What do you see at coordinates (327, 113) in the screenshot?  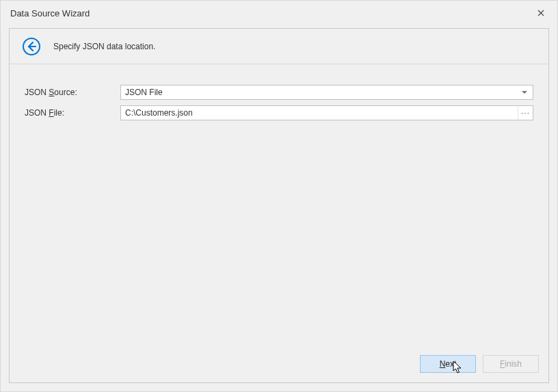 I see `json-file-input-wrap: ···` at bounding box center [327, 113].